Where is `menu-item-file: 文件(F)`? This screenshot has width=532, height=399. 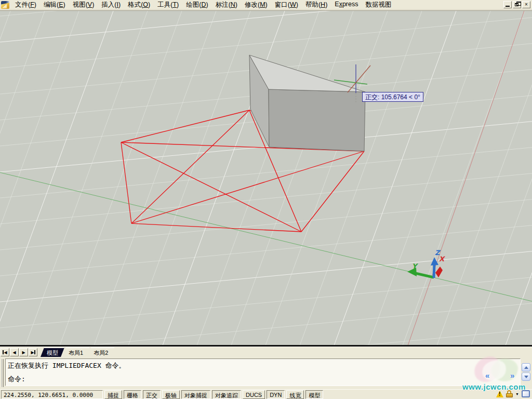 menu-item-file: 文件(F) is located at coordinates (26, 5).